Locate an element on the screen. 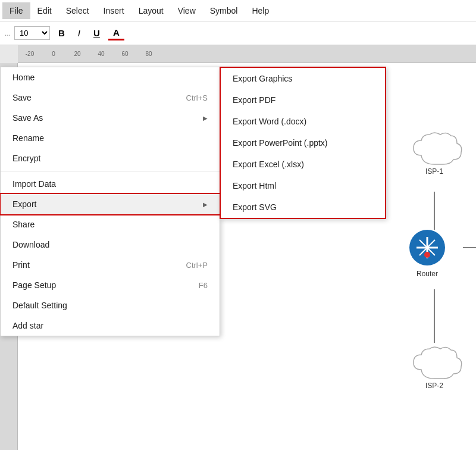  menu-item-save-as: Save As is located at coordinates (110, 118).